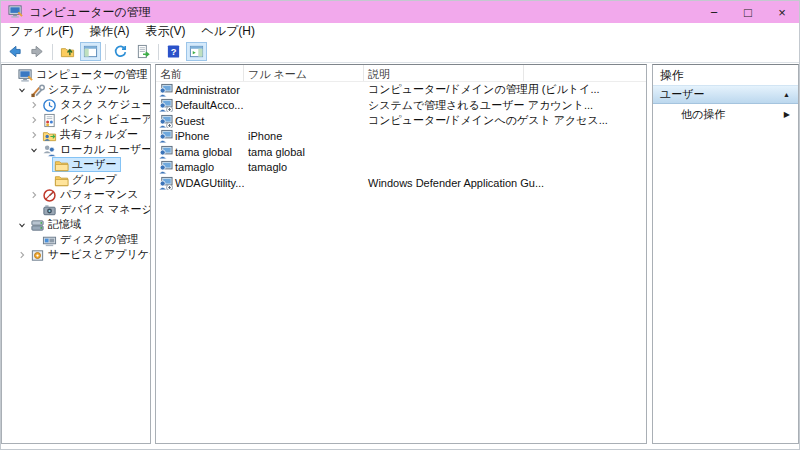 The height and width of the screenshot is (450, 800). Describe the element at coordinates (92, 194) in the screenshot. I see `tree-item-hit: パフォーマンス` at that location.